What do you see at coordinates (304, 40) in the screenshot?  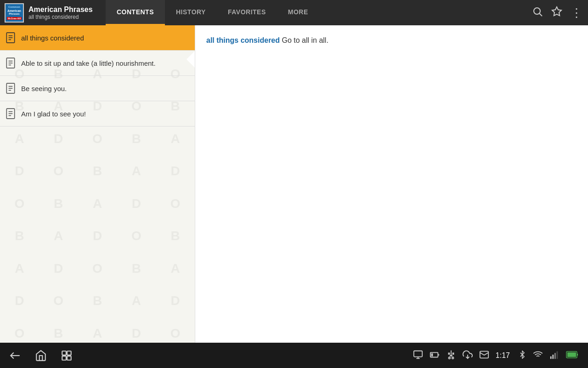 I see `definition-body: Go to all in all.` at bounding box center [304, 40].